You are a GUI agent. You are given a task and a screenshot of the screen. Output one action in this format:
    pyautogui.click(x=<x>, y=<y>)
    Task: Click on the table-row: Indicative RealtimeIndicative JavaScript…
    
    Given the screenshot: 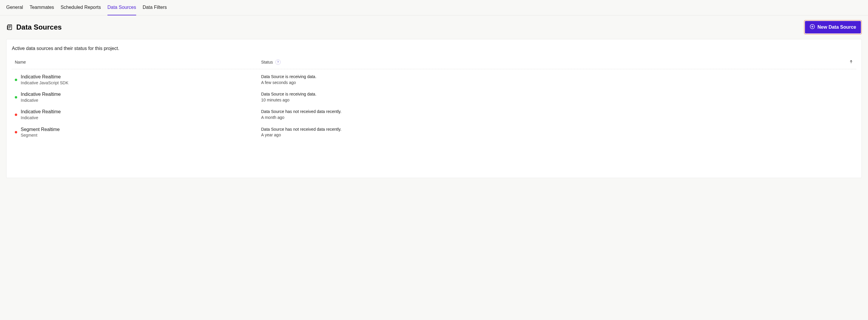 What is the action you would take?
    pyautogui.click(x=434, y=79)
    